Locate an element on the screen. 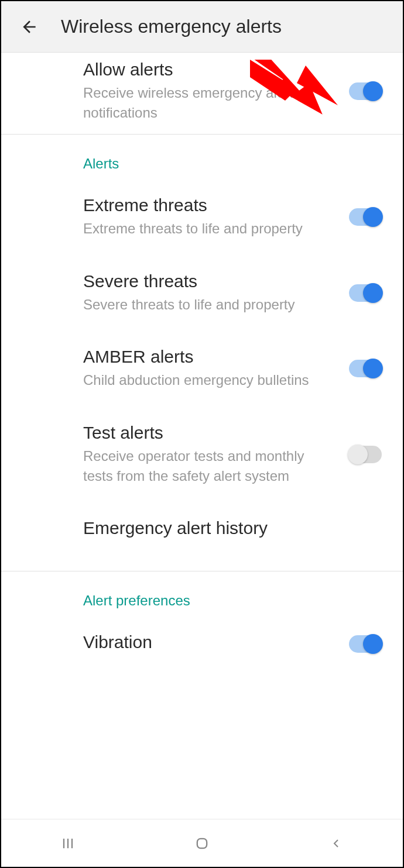 The width and height of the screenshot is (404, 868). allow-alerts-text: Allow alerts Receive wireless emergency … is located at coordinates (216, 91).